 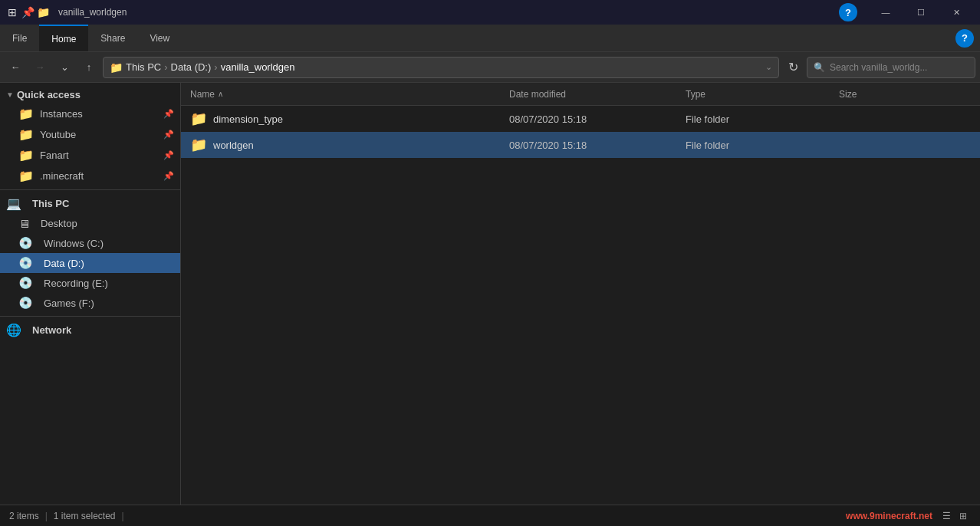 What do you see at coordinates (890, 516) in the screenshot?
I see `status-brand: www.9minecraft.net` at bounding box center [890, 516].